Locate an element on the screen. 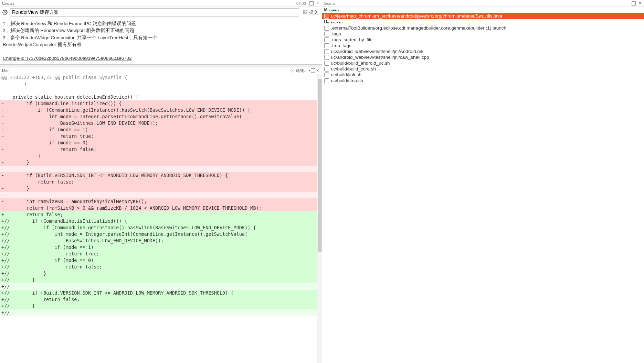 Image resolution: width=644 pixels, height=363 pixels. file-path: uc/android_webview/test/shell/jni/caw_sh… is located at coordinates (380, 57).